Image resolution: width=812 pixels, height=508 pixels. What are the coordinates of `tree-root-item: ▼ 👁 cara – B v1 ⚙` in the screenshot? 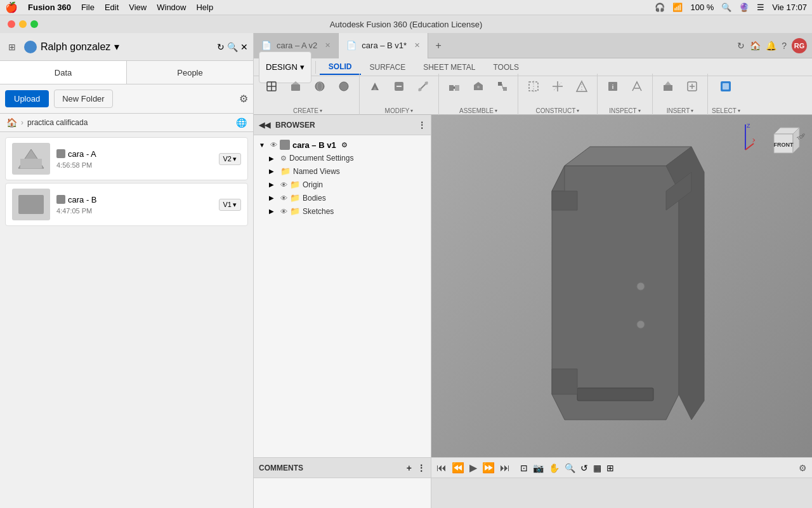 It's located at (343, 145).